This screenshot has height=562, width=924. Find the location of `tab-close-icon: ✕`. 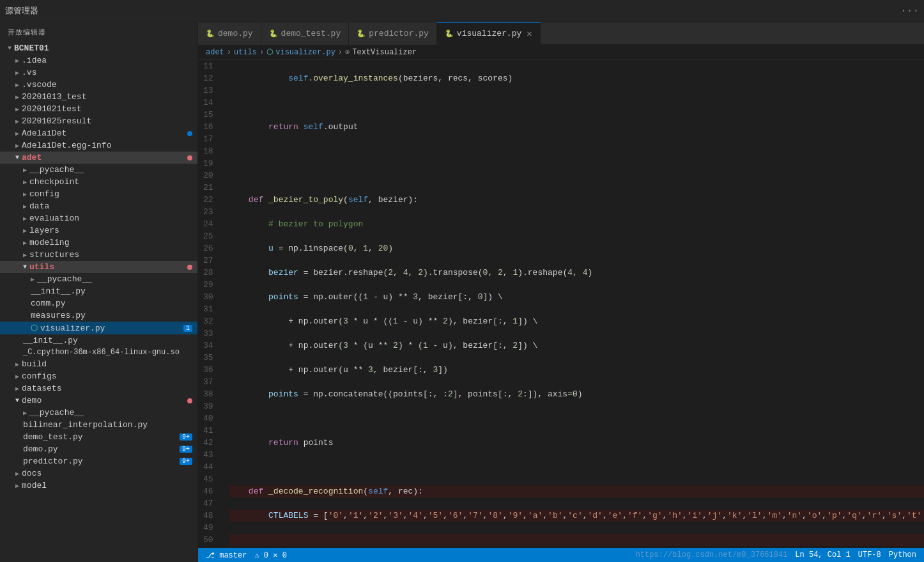

tab-close-icon: ✕ is located at coordinates (529, 33).